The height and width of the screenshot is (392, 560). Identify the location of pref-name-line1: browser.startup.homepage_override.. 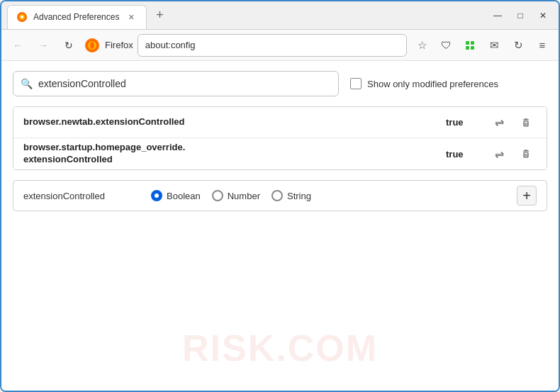
(104, 147).